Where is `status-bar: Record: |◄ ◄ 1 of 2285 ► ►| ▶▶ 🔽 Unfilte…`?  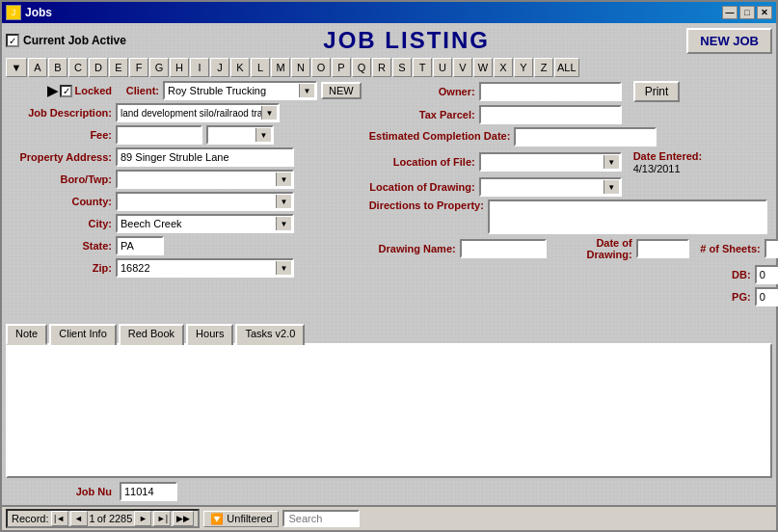 status-bar: Record: |◄ ◄ 1 of 2285 ► ►| ▶▶ 🔽 Unfilte… is located at coordinates (389, 518).